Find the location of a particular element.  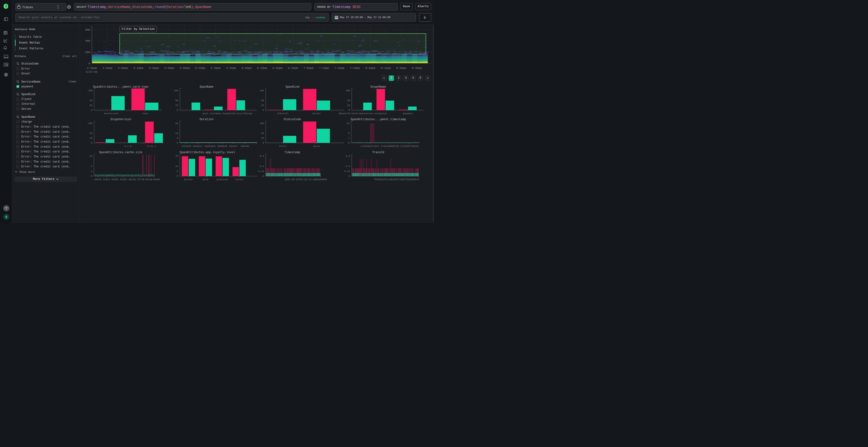

svg-text: visa is located at coordinates (145, 113).